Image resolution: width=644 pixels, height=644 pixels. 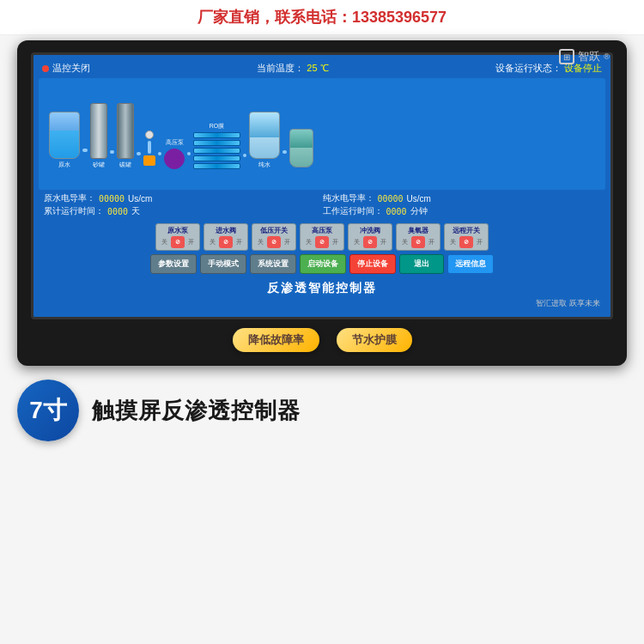 What do you see at coordinates (322, 230) in the screenshot?
I see `high-pressure-label: 高压泵` at bounding box center [322, 230].